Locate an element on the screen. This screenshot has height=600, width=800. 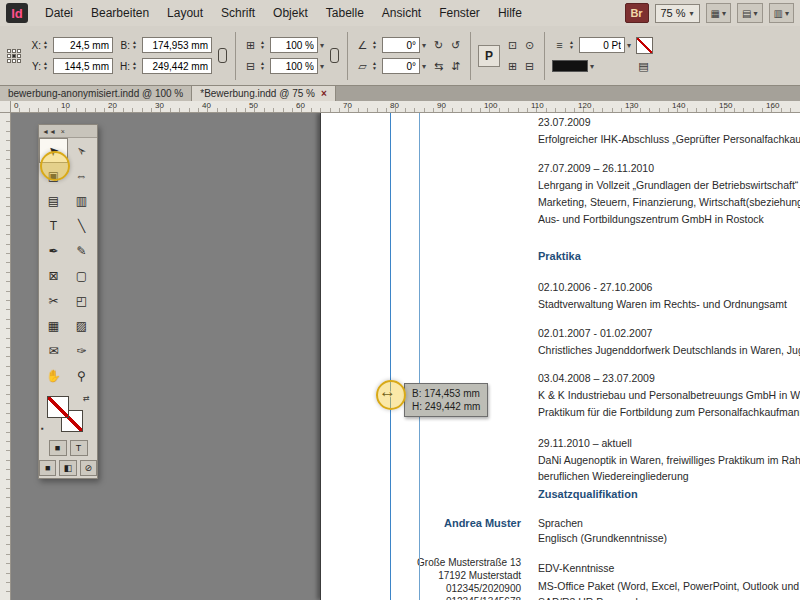
screen-mode-button: ▤▾ is located at coordinates (750, 13).